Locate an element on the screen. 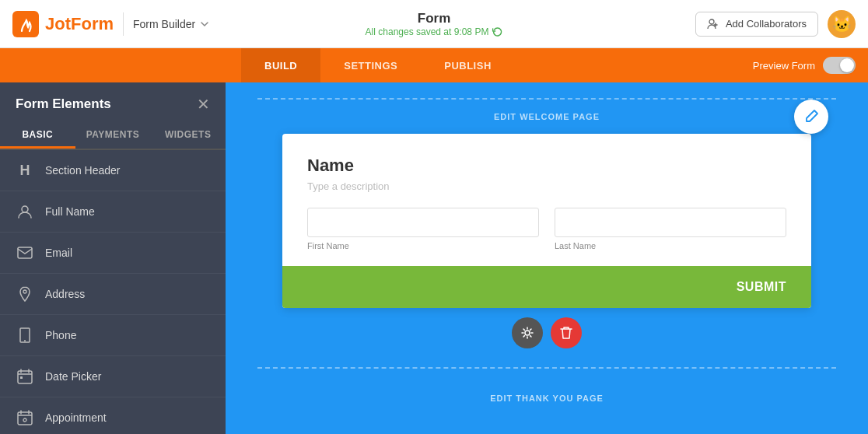 Image resolution: width=868 pixels, height=434 pixels. section-header-label: Section Header is located at coordinates (82, 170).